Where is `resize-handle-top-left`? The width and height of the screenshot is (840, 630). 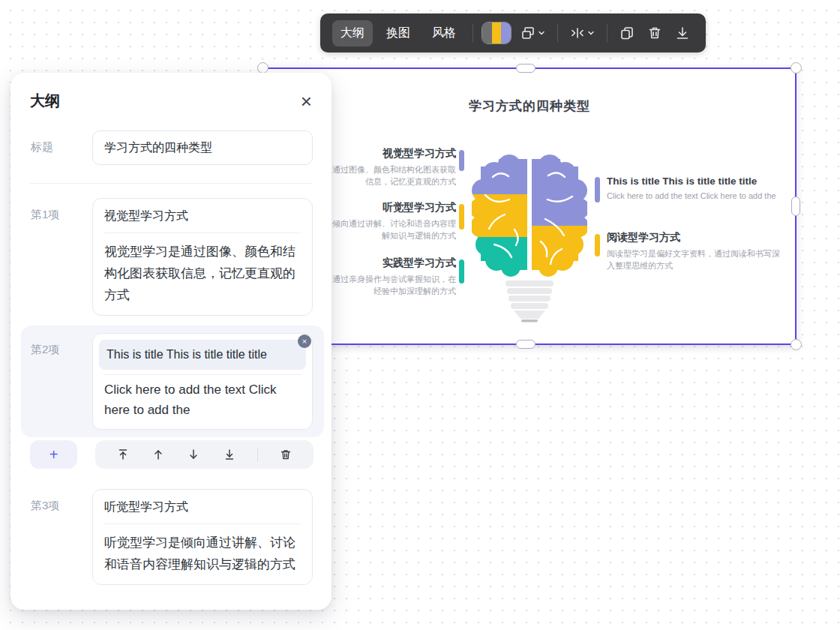
resize-handle-top-left is located at coordinates (262, 68).